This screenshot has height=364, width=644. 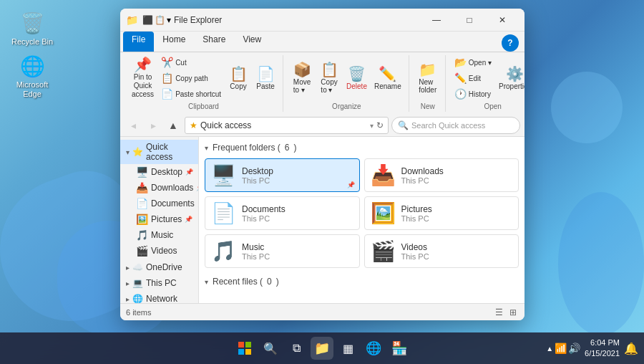 What do you see at coordinates (356, 79) in the screenshot?
I see `delete-btn: 🗑️ Delete` at bounding box center [356, 79].